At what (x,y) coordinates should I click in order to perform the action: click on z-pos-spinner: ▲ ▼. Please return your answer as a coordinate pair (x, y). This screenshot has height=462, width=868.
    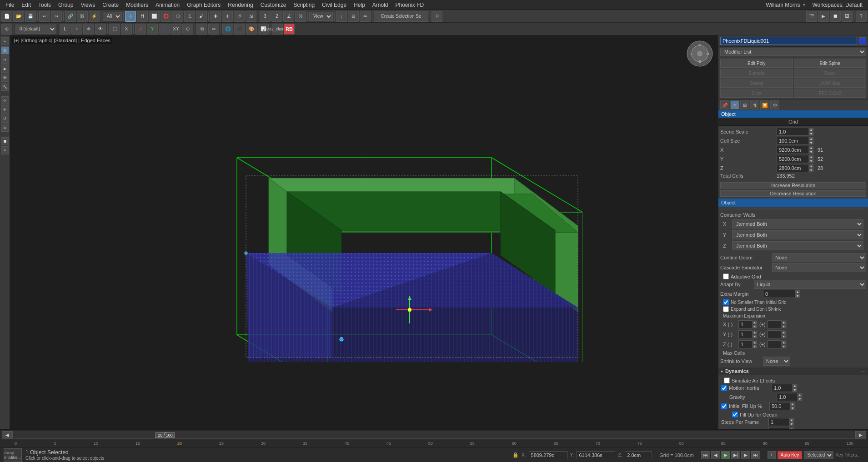
    Looking at the image, I should click on (777, 344).